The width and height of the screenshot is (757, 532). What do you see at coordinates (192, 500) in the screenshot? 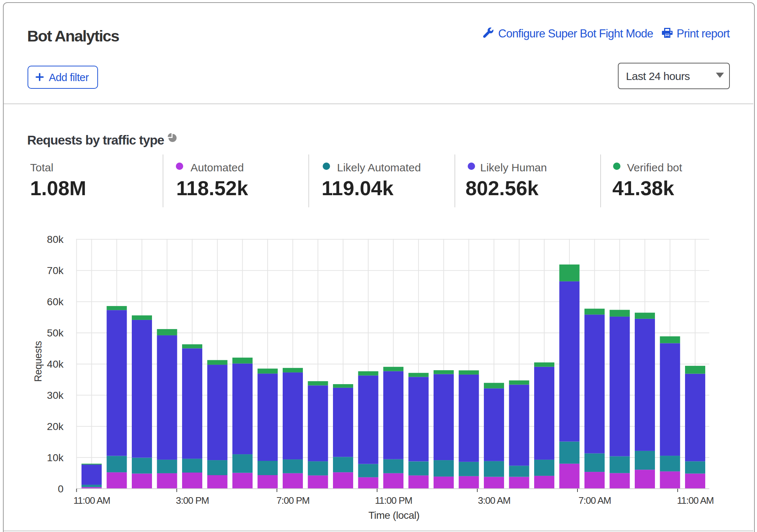
I see `svg-text: 3:00 PM` at bounding box center [192, 500].